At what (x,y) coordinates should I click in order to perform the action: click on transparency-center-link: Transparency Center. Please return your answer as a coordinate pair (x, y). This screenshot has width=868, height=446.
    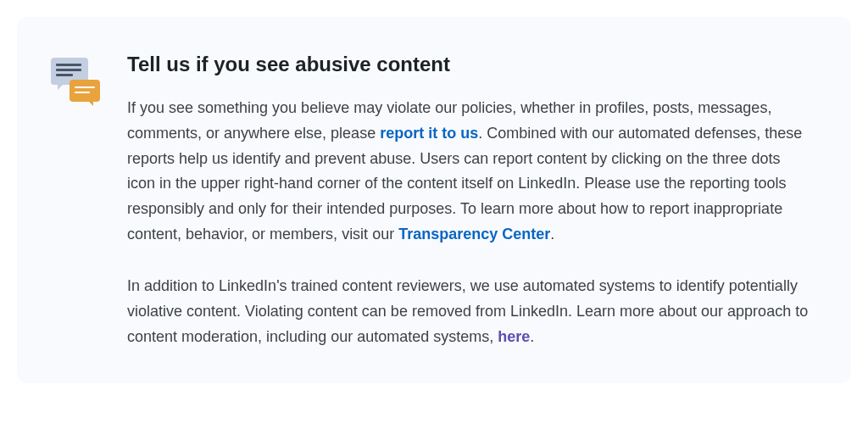
    Looking at the image, I should click on (475, 234).